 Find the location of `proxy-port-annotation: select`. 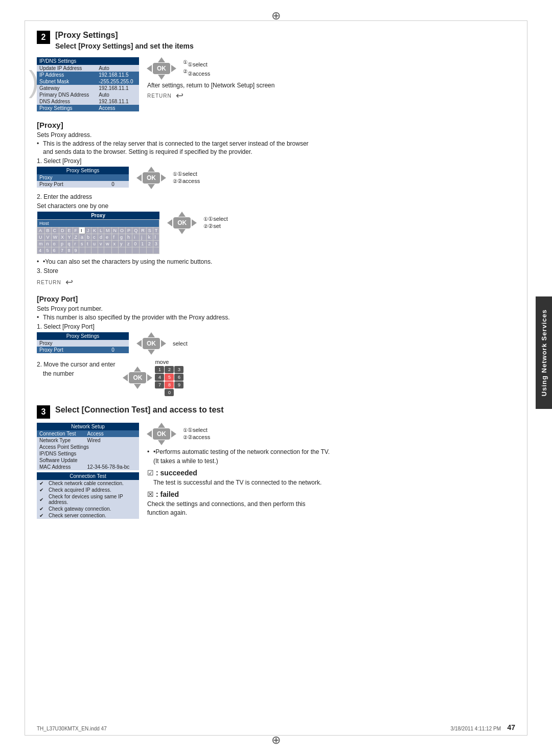

proxy-port-annotation: select is located at coordinates (180, 343).